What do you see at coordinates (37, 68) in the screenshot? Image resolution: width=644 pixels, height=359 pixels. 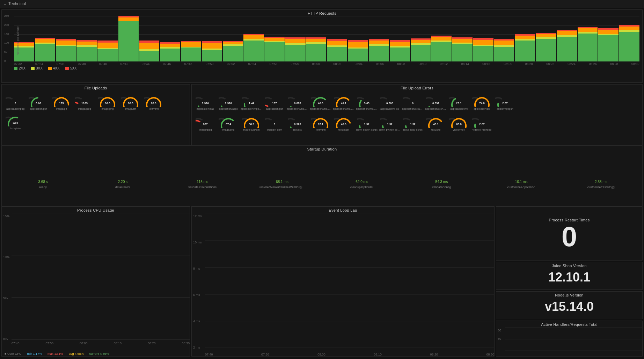 I see `legend-3xx: 3XX` at bounding box center [37, 68].